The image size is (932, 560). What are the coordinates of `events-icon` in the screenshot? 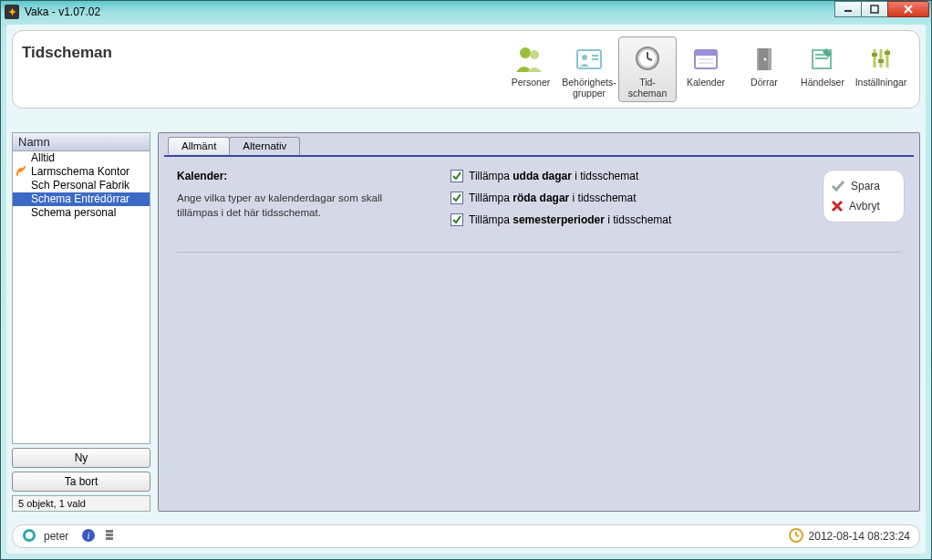 It's located at (823, 58).